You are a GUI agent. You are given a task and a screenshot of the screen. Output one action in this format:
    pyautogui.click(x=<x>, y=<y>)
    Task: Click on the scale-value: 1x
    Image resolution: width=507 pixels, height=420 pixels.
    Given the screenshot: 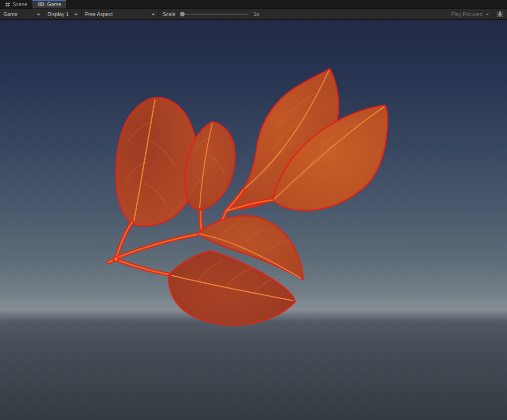 What is the action you would take?
    pyautogui.click(x=257, y=14)
    